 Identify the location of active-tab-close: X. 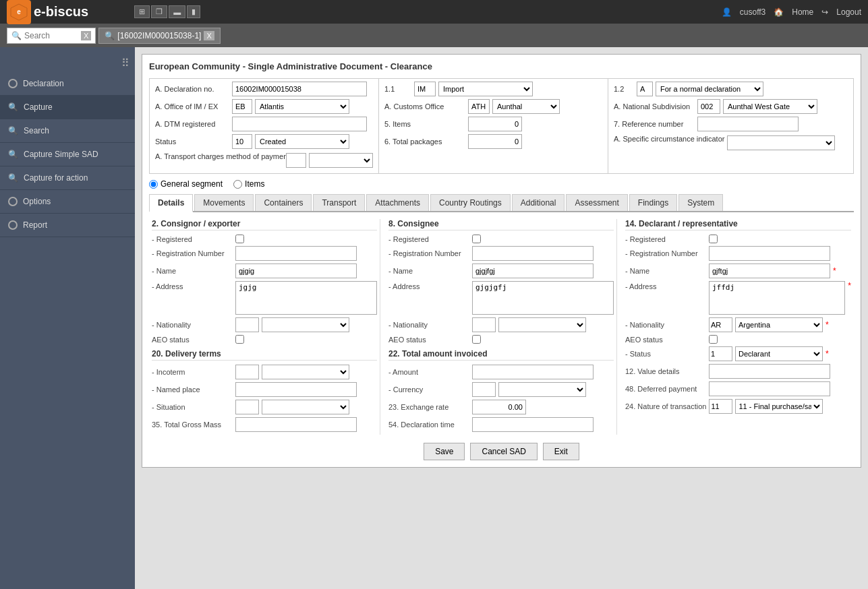
(209, 36).